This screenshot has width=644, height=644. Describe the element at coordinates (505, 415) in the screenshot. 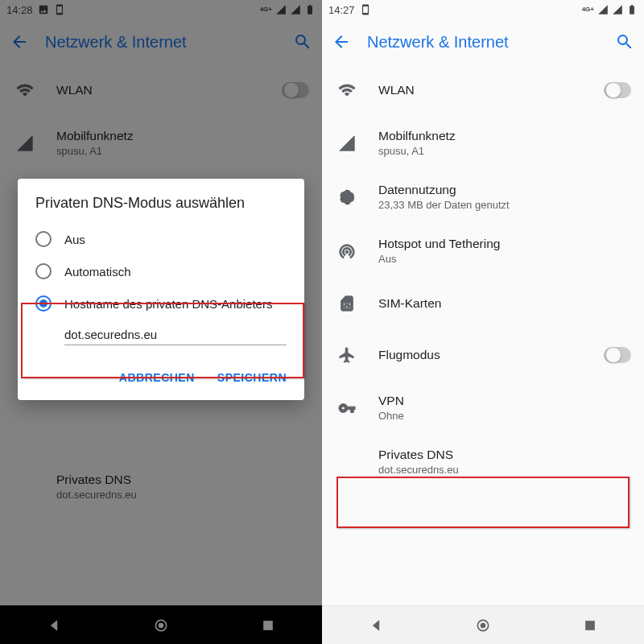

I see `row-subtitle: Ohne` at that location.